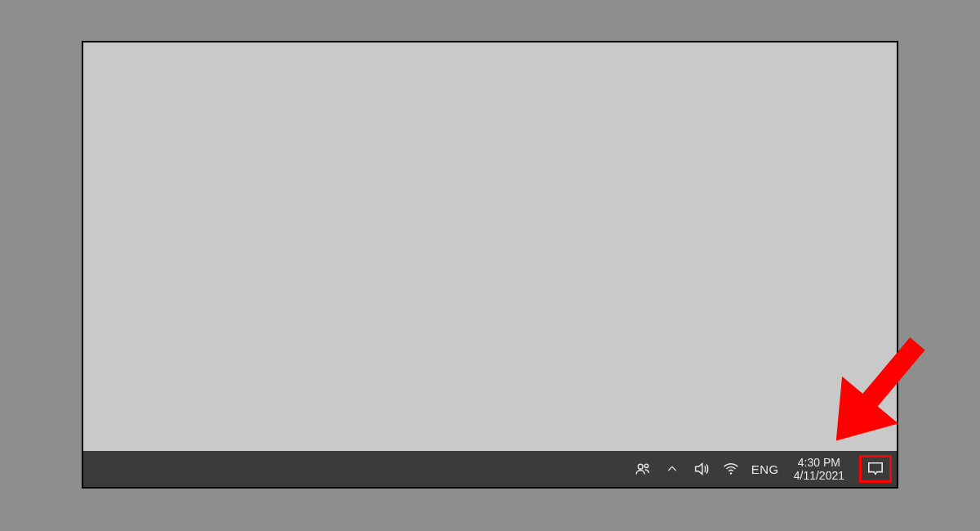  I want to click on action-center-button, so click(875, 469).